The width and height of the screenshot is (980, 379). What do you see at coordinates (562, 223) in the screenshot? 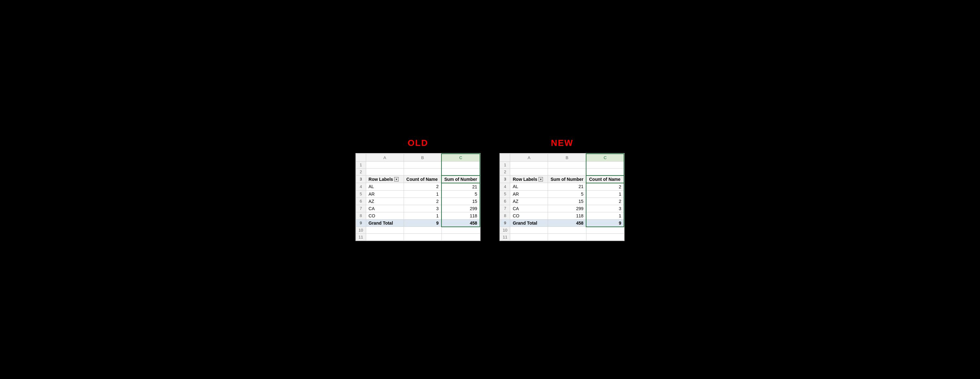
I see `new-row-9: 9 Grand Total 458 9` at bounding box center [562, 223].